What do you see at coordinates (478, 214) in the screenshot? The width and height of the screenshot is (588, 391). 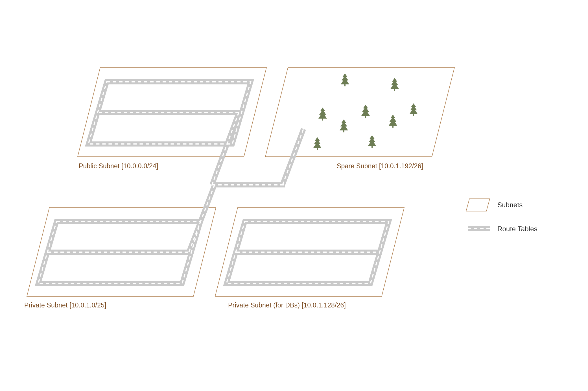 I see `legend` at bounding box center [478, 214].